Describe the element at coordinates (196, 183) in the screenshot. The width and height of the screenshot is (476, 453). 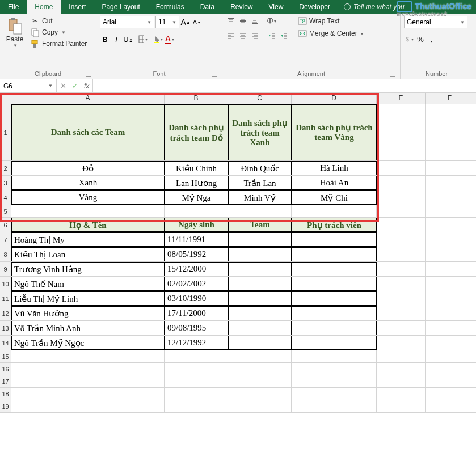
I see `cell-team-do: Lan Hương` at that location.